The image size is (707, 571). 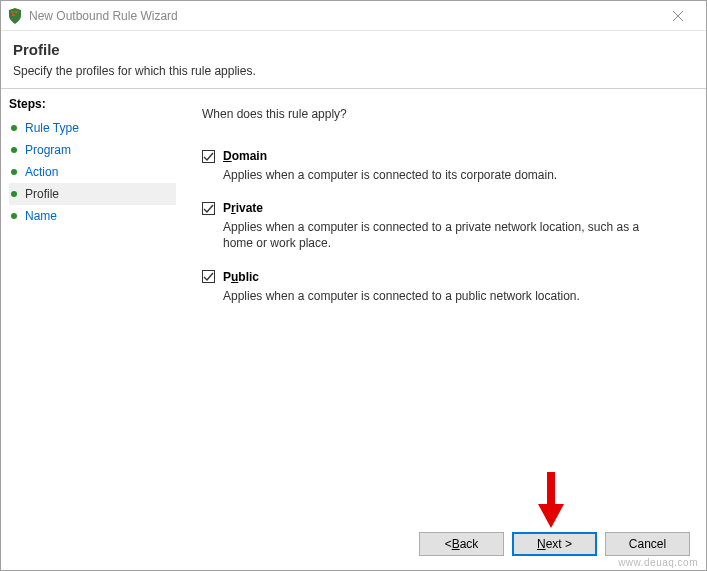 I want to click on option-label-domain: Domain, so click(x=245, y=156).